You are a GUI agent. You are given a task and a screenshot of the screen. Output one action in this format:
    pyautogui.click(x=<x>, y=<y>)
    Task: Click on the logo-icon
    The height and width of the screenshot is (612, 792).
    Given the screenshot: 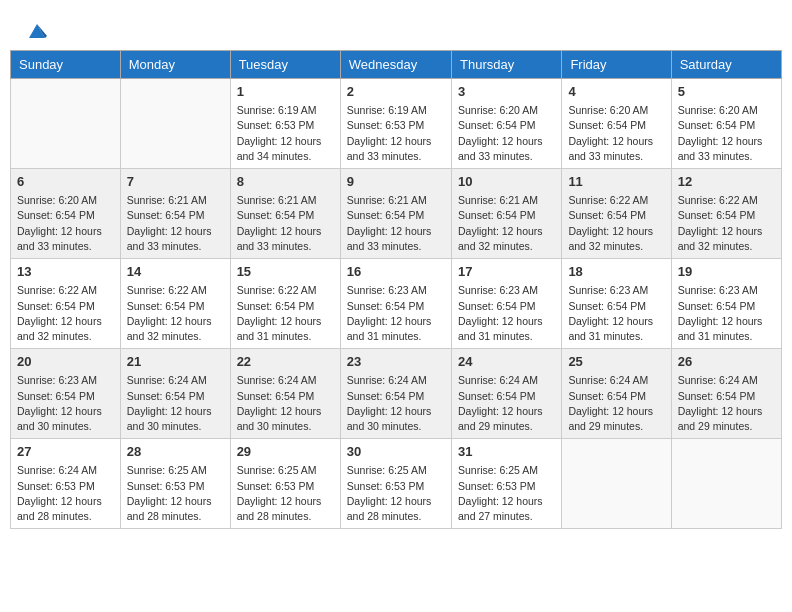 What is the action you would take?
    pyautogui.click(x=37, y=30)
    